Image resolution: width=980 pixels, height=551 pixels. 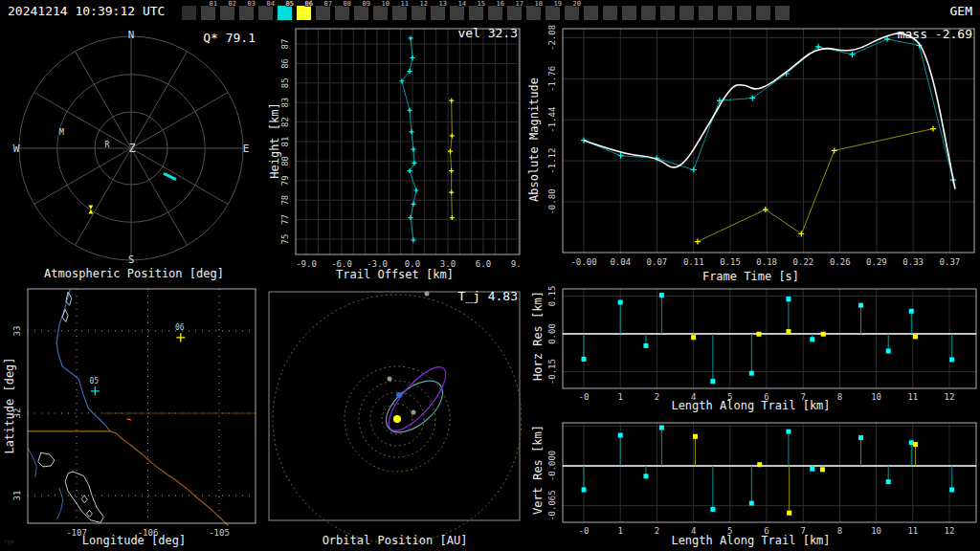 What do you see at coordinates (767, 262) in the screenshot?
I see `svg-text: 0.18` at bounding box center [767, 262].